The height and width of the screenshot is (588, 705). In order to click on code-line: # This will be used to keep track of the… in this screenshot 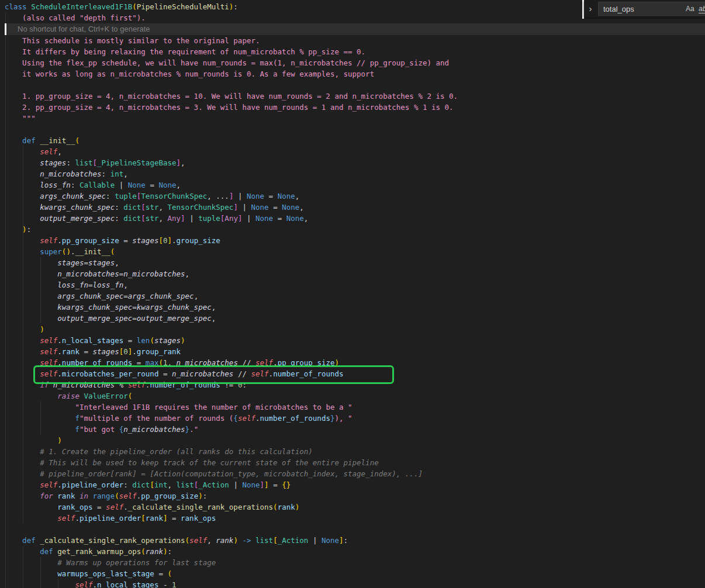, I will do `click(355, 463)`.